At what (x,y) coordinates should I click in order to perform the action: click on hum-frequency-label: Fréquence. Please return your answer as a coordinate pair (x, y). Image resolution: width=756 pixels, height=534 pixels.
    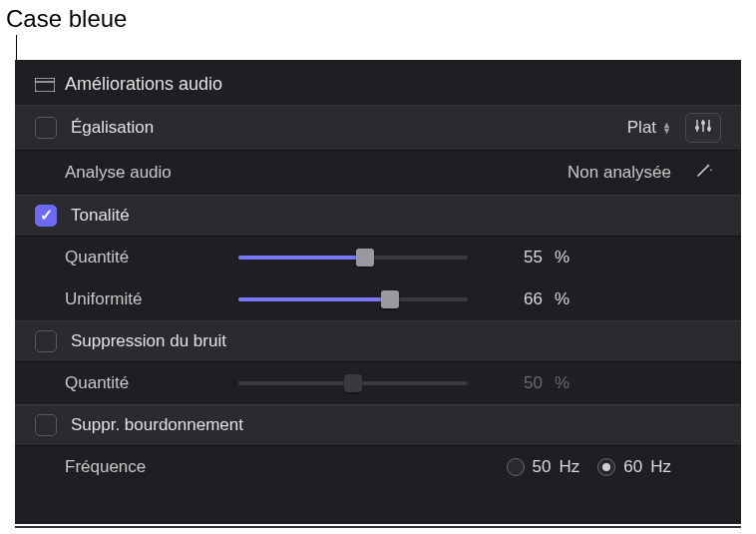
    Looking at the image, I should click on (145, 467).